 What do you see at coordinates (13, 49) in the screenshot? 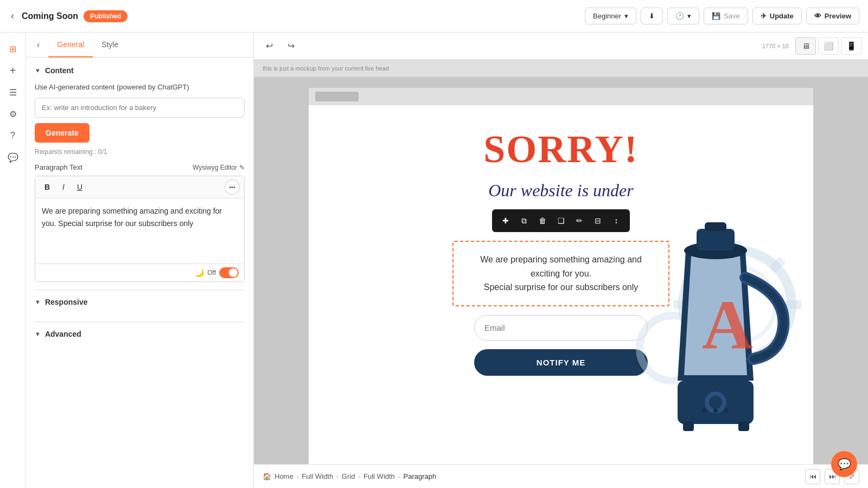
I see `sidebar-item-layers: ⊞` at bounding box center [13, 49].